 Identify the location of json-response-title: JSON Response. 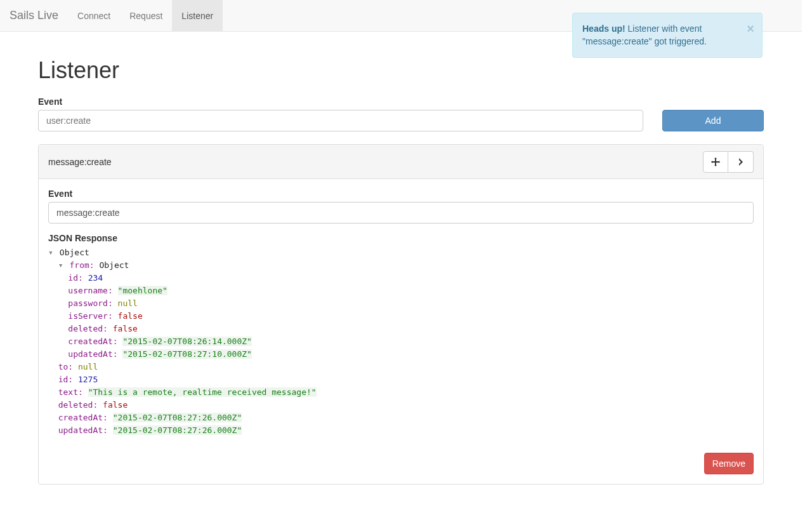
(401, 238).